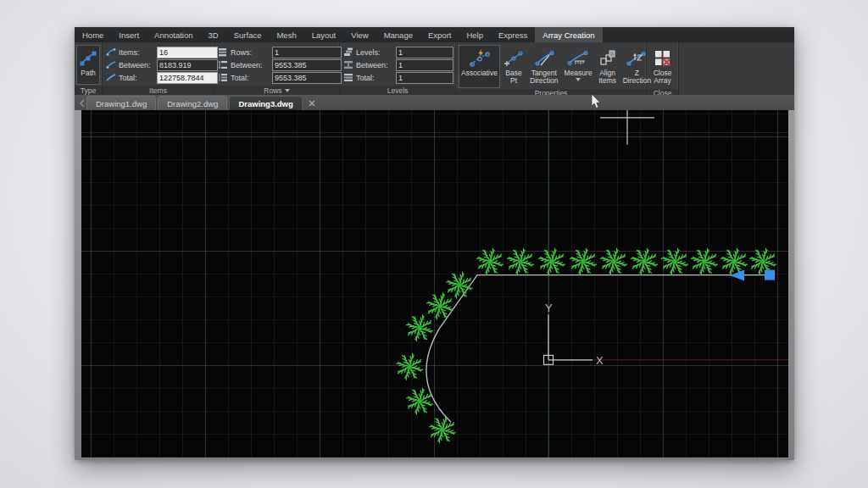  I want to click on document-tab-bar: Drawing1.dwg Drawing2.dwg Drawing3.dwg, so click(434, 103).